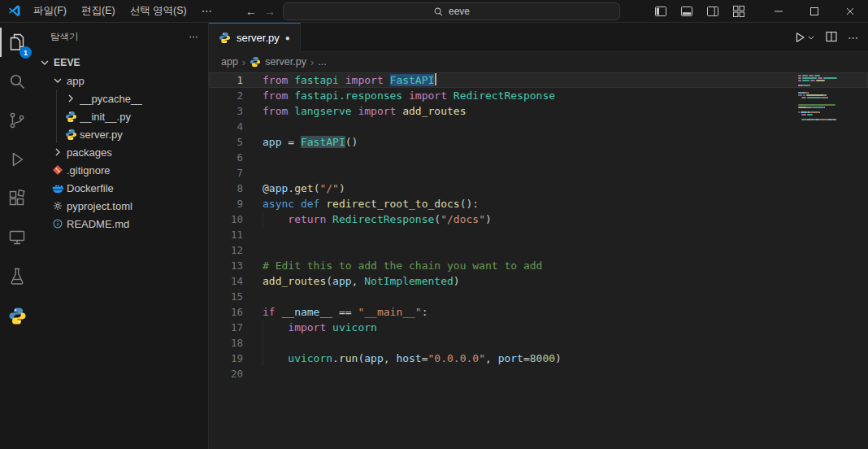  What do you see at coordinates (556, 96) in the screenshot?
I see `line-text: from fastapi.responses import RedirectRe…` at bounding box center [556, 96].